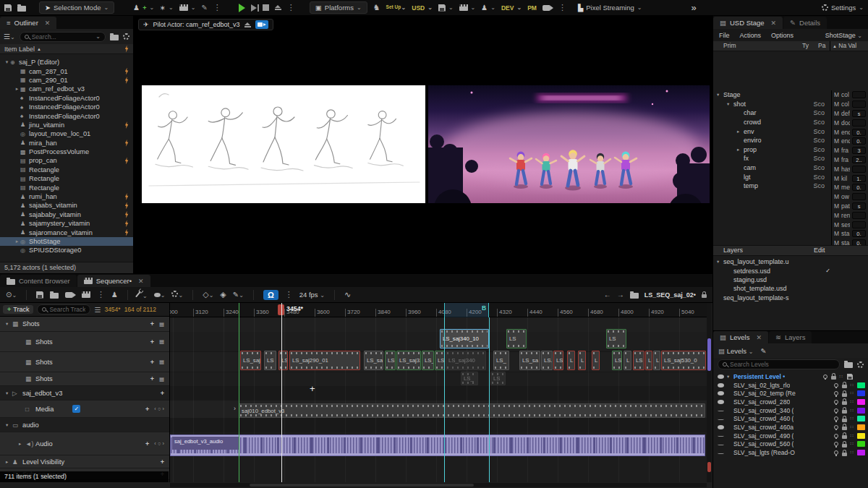 This screenshot has height=488, width=868. I want to click on level-row: ▾ Persistent Level • ∷, so click(791, 377).